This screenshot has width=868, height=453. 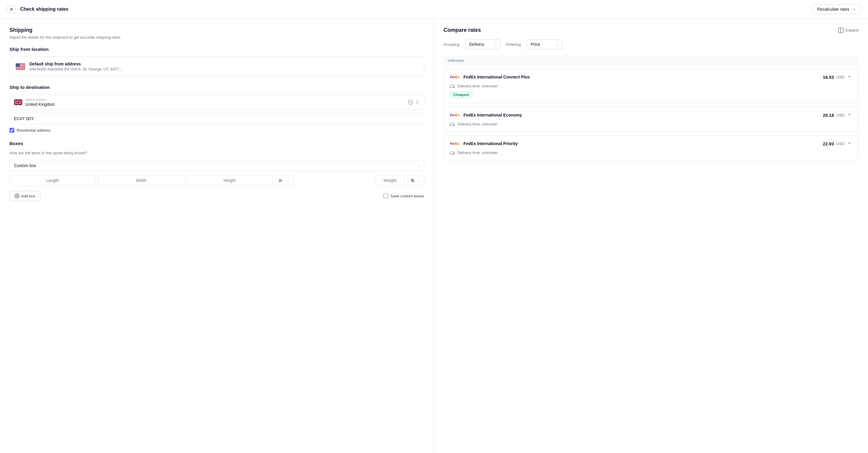 I want to click on postcode-input, so click(x=217, y=119).